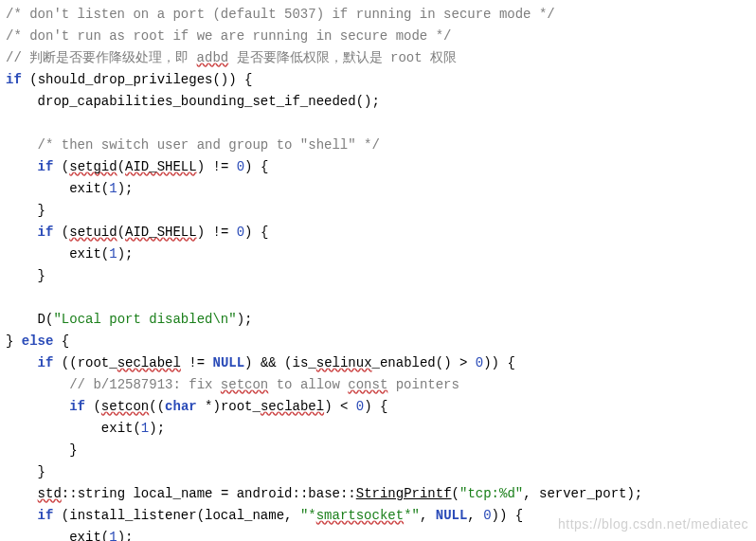  Describe the element at coordinates (13, 80) in the screenshot. I see `keyword-if: if` at that location.